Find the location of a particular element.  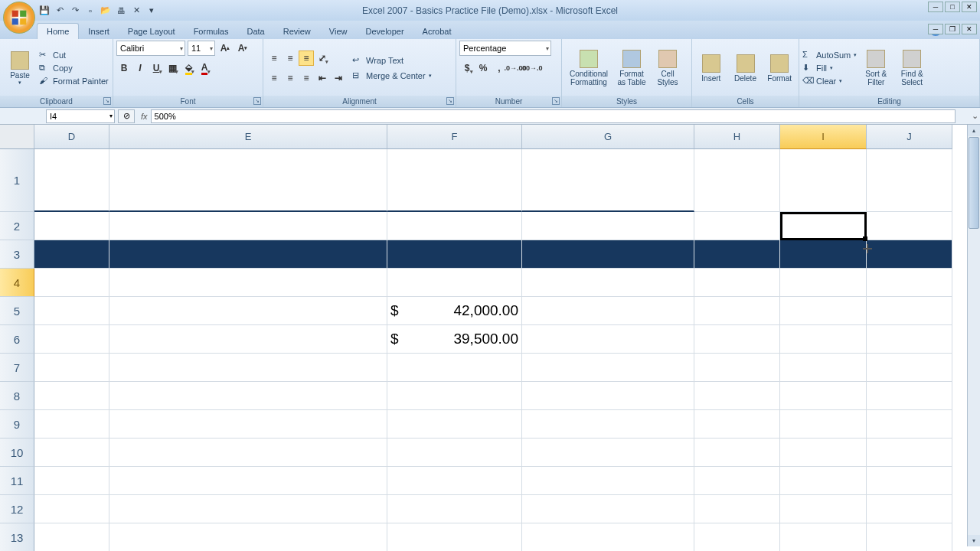

percent-button: % is located at coordinates (483, 68).